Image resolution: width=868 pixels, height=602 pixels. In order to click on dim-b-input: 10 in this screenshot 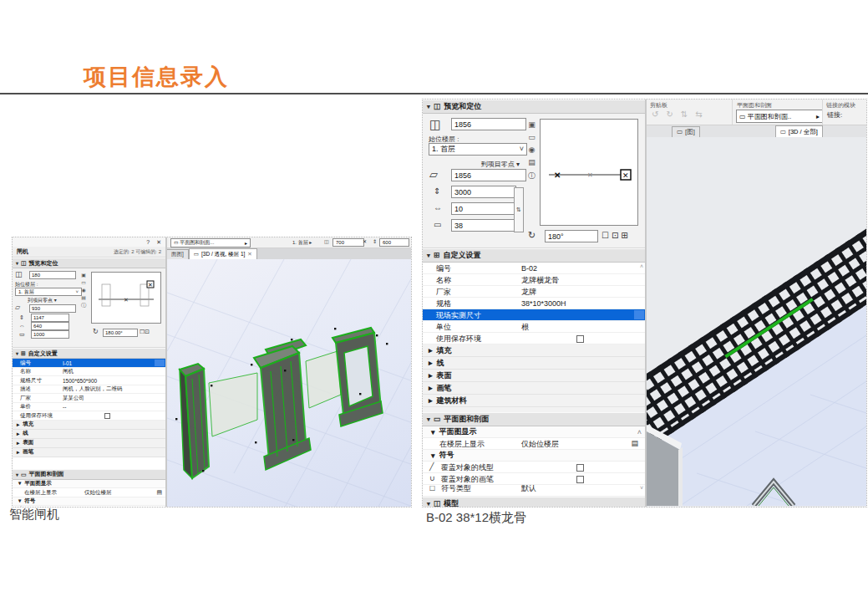, I will do `click(484, 209)`.